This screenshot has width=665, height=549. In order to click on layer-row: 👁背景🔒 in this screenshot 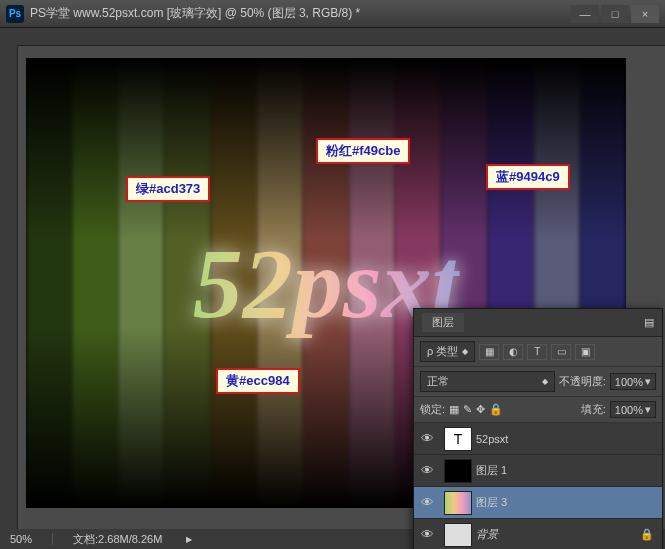, I will do `click(538, 534)`.